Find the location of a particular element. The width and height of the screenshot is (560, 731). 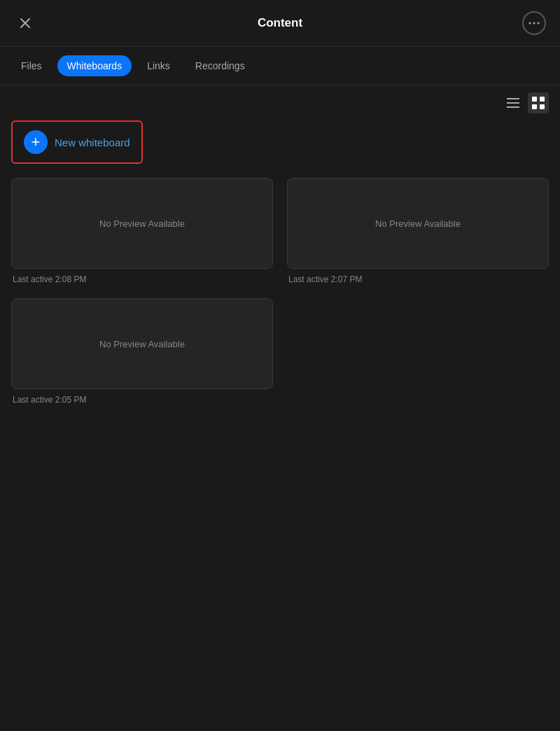

new-whiteboard-button: + New whiteboard is located at coordinates (77, 142).